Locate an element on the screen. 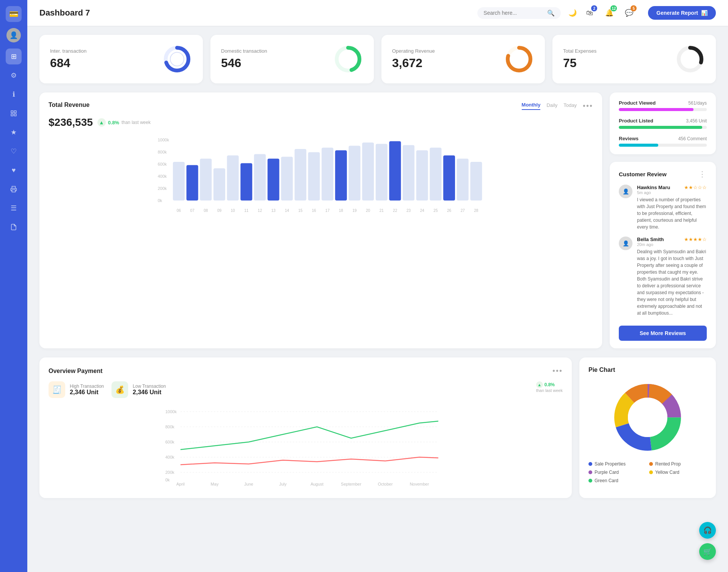 Image resolution: width=728 pixels, height=572 pixels. metric-bar-viewed is located at coordinates (656, 110).